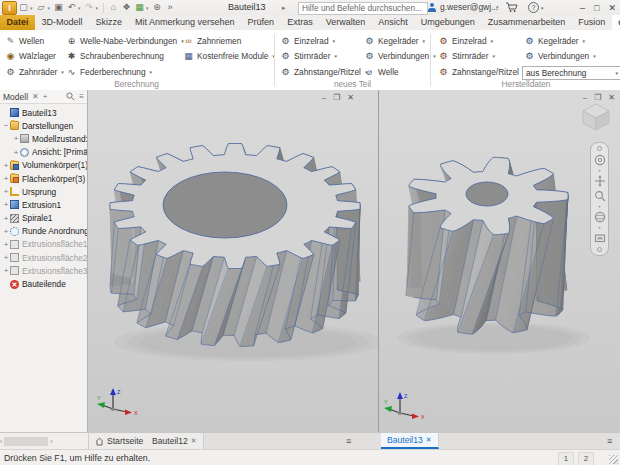 This screenshot has width=620, height=465. I want to click on search-icon, so click(70, 96).